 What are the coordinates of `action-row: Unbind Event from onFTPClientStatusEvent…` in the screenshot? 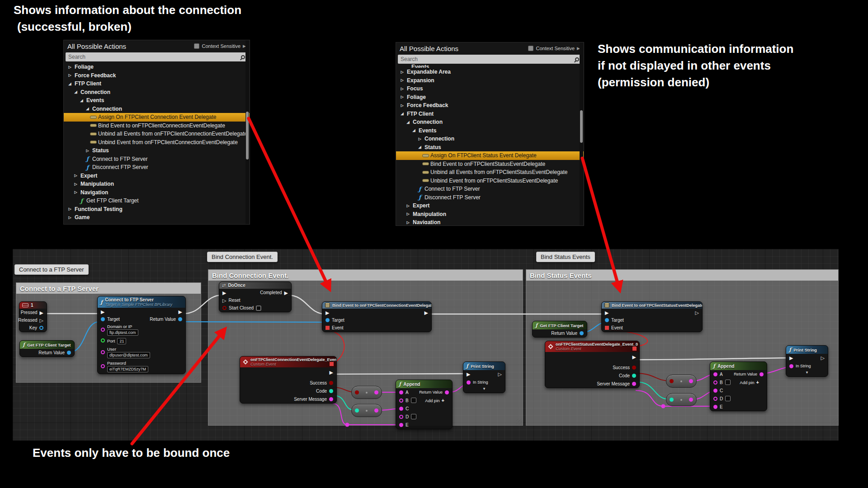 It's located at (490, 181).